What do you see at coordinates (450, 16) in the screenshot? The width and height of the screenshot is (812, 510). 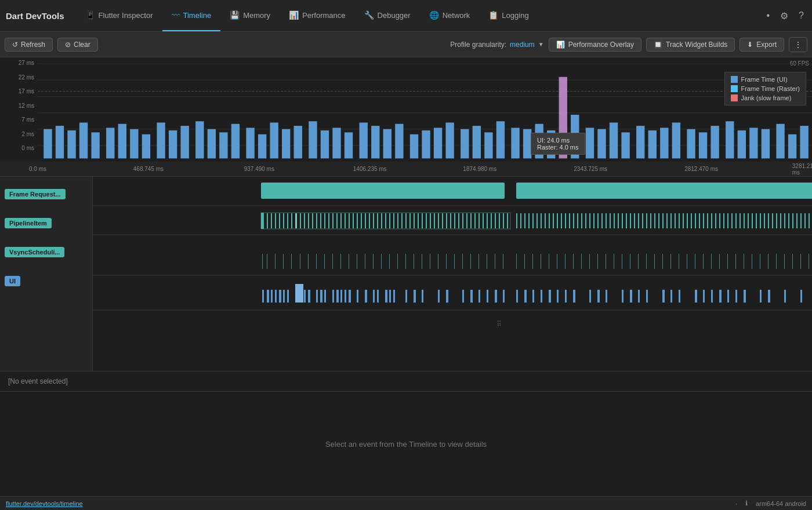 I see `tab-network: 🌐 Network` at bounding box center [450, 16].